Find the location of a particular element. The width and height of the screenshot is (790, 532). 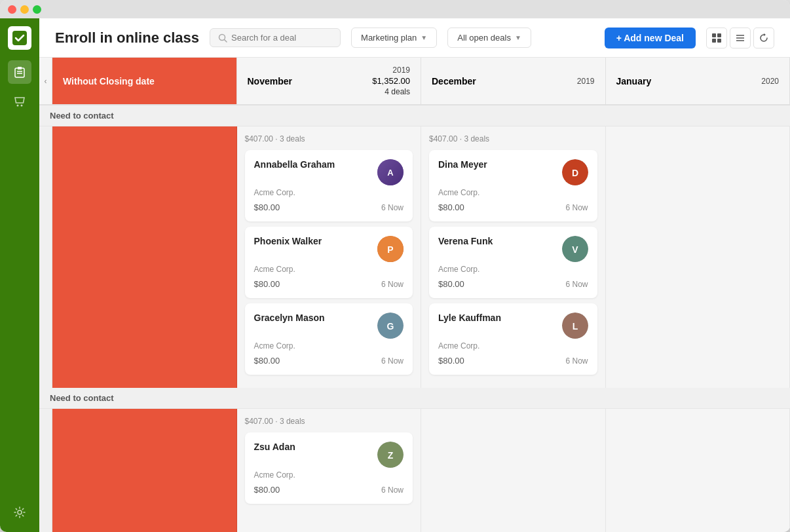

page-title: Enroll in online class is located at coordinates (127, 38).